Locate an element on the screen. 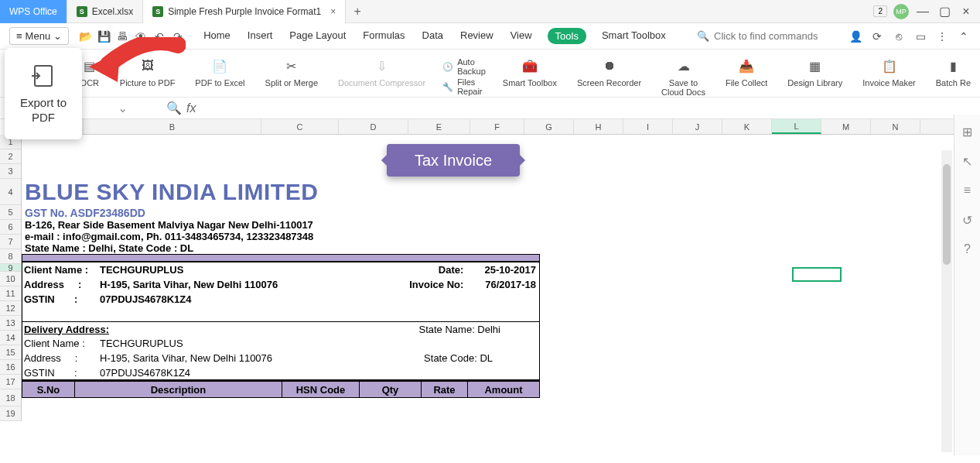 The height and width of the screenshot is (463, 980). search-icon: 🔍 is located at coordinates (703, 36).